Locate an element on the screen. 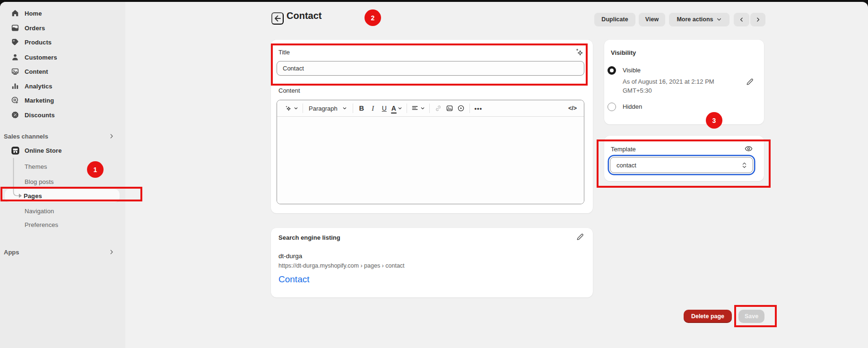 This screenshot has height=348, width=868. sidebar: Home Orders Products Customers Content is located at coordinates (62, 175).